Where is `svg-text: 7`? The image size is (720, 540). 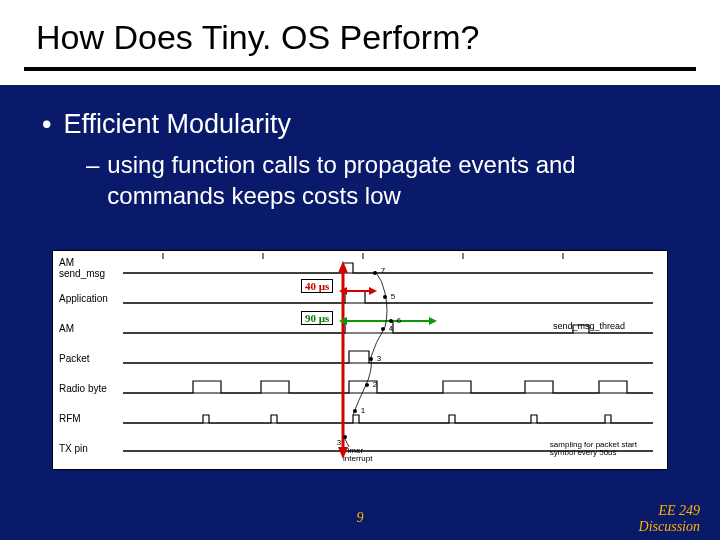
svg-text: 7 is located at coordinates (384, 270).